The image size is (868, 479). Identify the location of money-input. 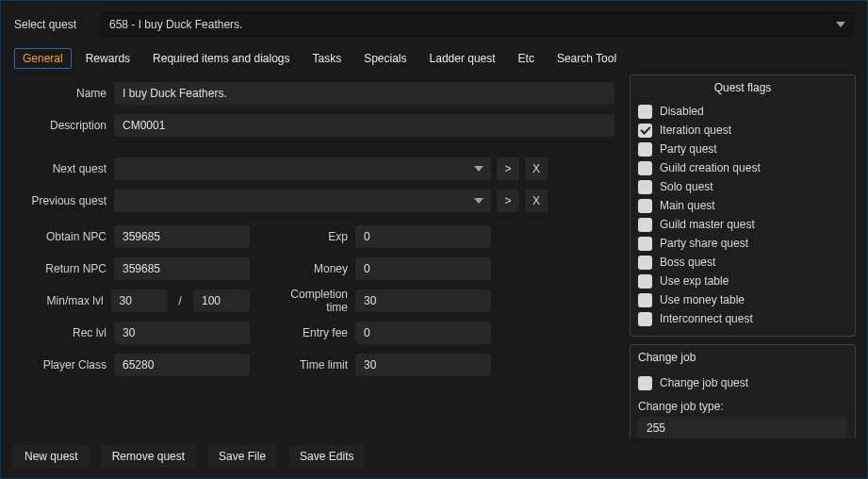
(423, 269).